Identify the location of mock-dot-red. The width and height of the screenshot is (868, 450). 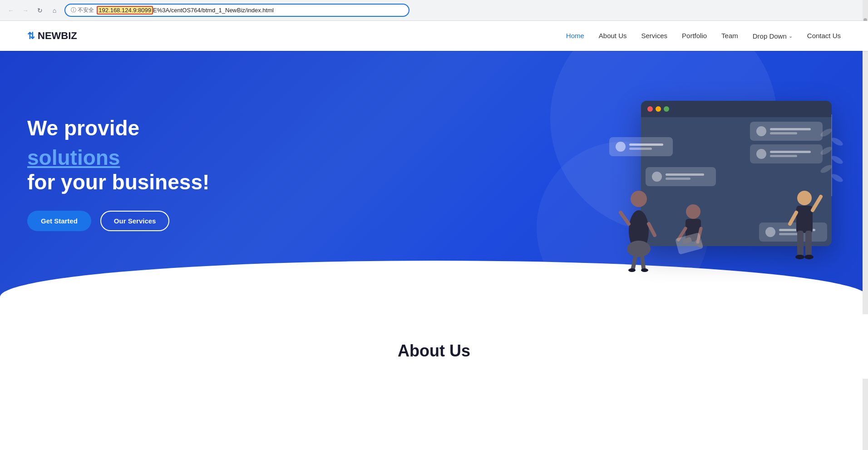
(650, 109).